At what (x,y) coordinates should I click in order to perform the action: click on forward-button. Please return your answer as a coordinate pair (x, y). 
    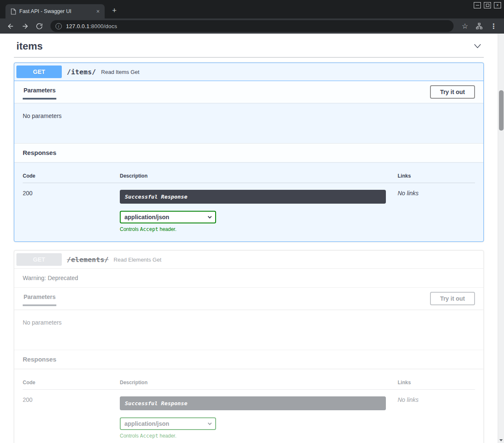
    Looking at the image, I should click on (25, 26).